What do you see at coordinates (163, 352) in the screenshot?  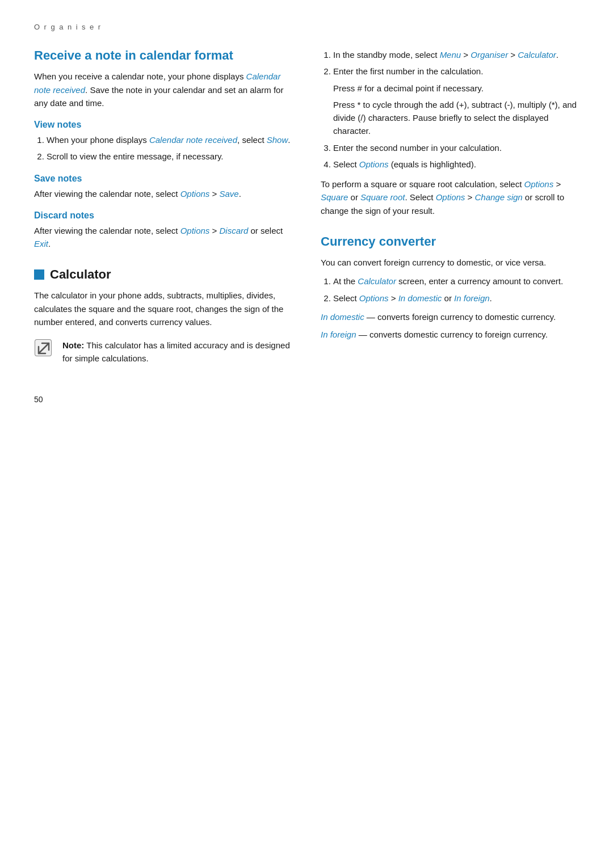 I see `note-box: Note: This calculator has a limited accu…` at bounding box center [163, 352].